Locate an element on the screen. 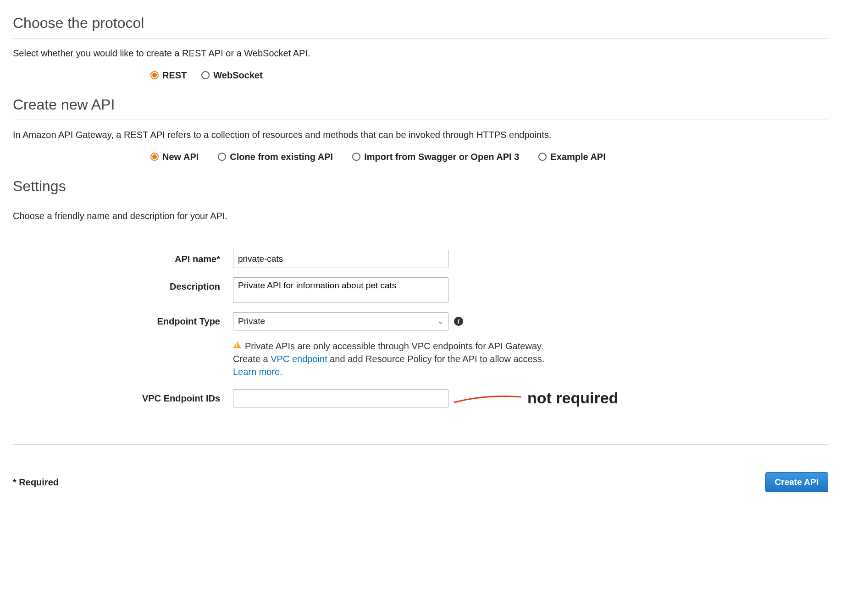 Image resolution: width=841 pixels, height=616 pixels. annotation: not required is located at coordinates (536, 398).